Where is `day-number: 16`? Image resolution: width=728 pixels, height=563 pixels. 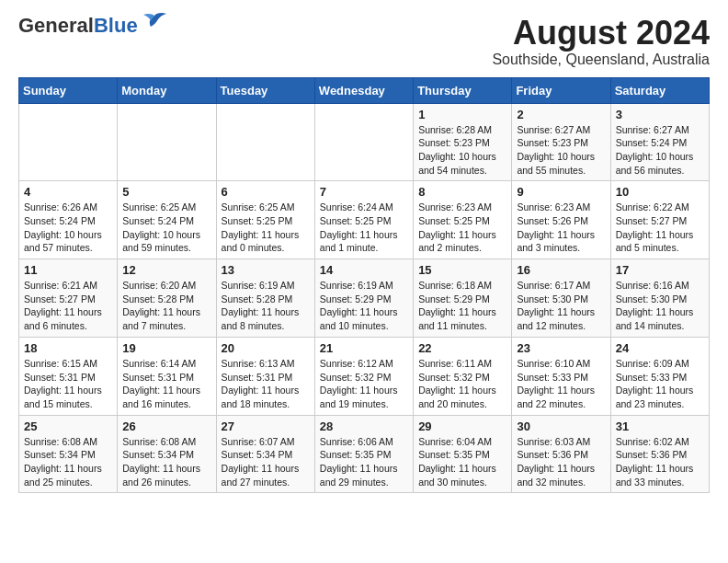
day-number: 16 is located at coordinates (561, 270).